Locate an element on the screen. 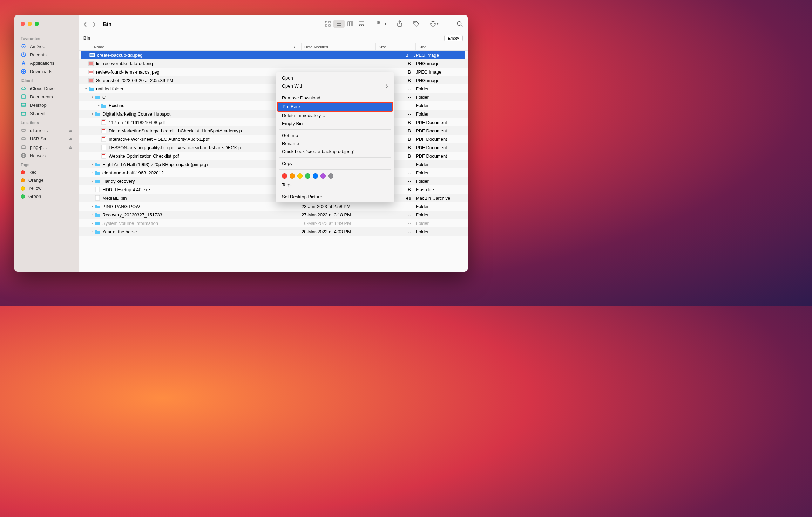 This screenshot has height=517, width=812. column-view-button is located at coordinates (350, 24).